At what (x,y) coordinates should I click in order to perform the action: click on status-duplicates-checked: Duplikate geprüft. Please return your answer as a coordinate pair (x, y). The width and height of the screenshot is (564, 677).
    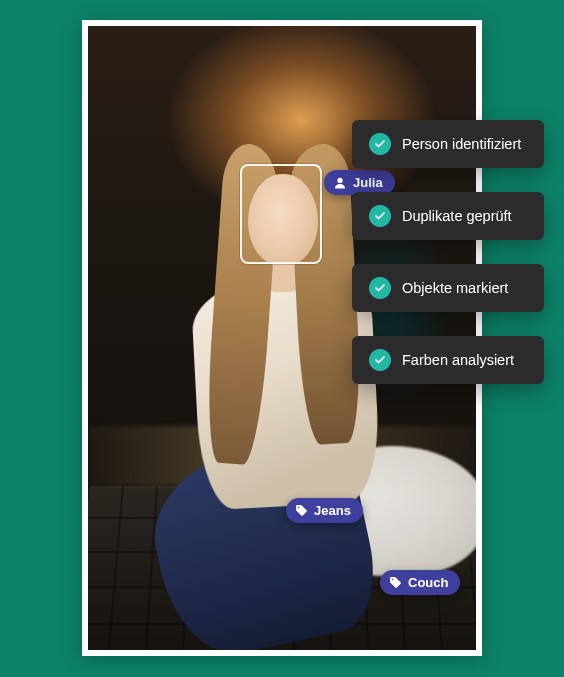
    Looking at the image, I should click on (448, 216).